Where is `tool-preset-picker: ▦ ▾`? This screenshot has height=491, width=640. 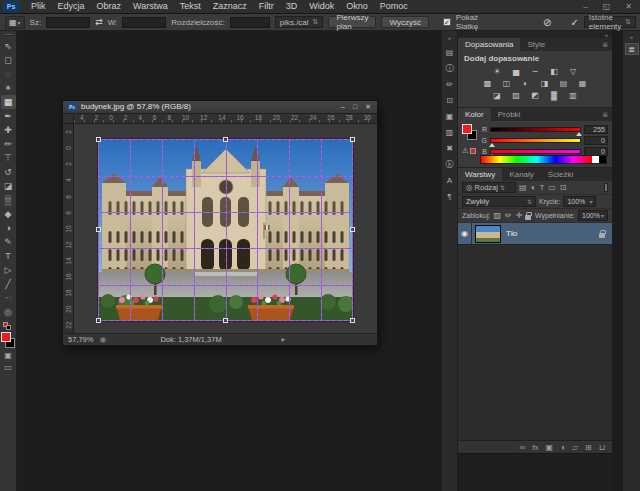
tool-preset-picker: ▦ ▾ is located at coordinates (15, 22).